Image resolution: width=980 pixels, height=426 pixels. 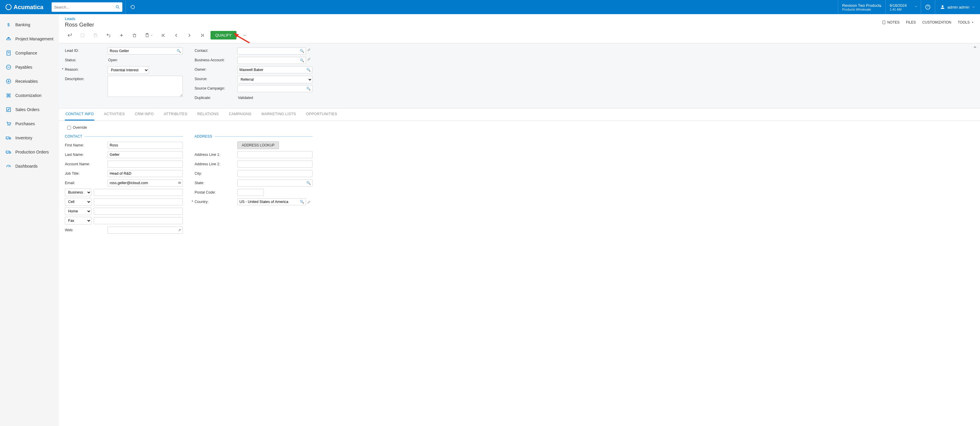 I want to click on web-input, so click(x=145, y=230).